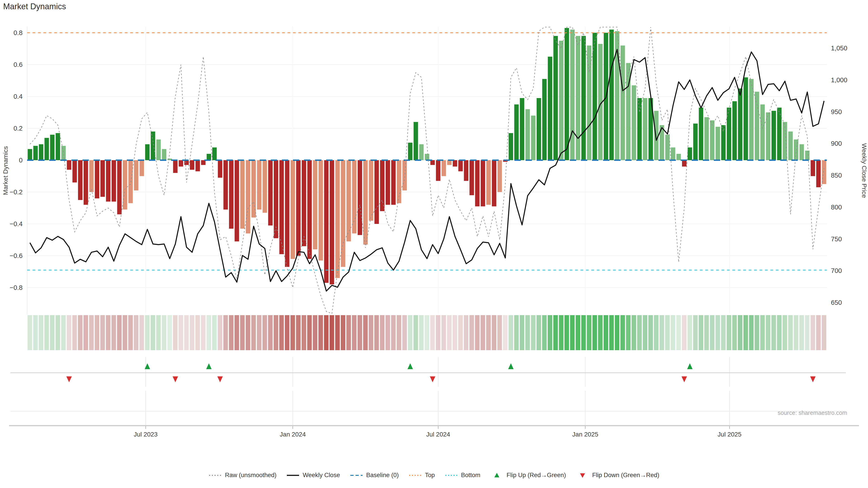  I want to click on legend-label: Flip Down (Green→Red), so click(626, 475).